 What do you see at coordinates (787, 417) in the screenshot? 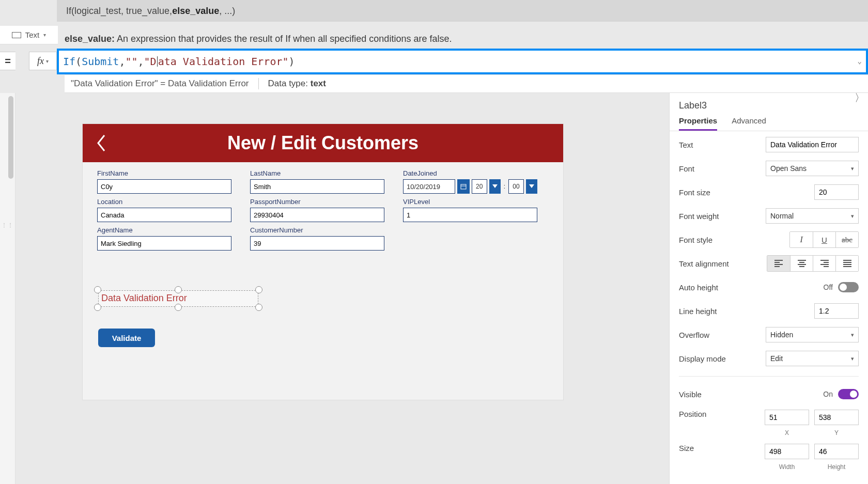
I see `position-x-input` at bounding box center [787, 417].